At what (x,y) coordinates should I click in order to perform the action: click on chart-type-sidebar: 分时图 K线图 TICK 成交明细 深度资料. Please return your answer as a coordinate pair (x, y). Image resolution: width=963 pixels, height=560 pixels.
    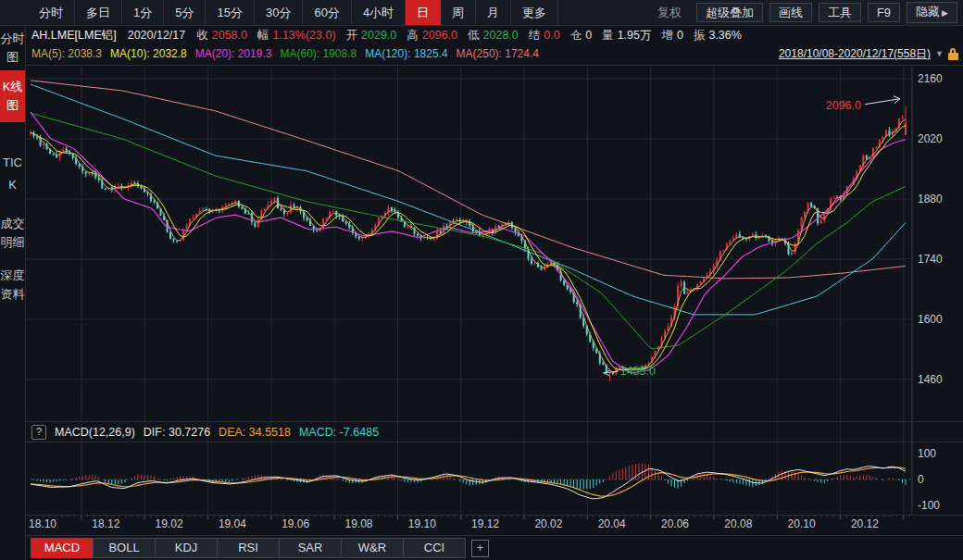
    Looking at the image, I should click on (13, 292).